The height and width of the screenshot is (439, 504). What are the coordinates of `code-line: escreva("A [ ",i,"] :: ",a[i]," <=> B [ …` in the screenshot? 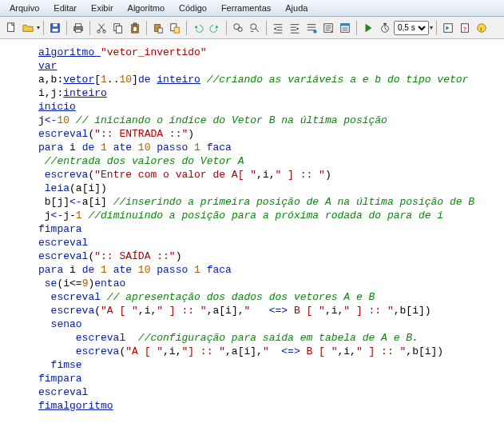 It's located at (268, 352).